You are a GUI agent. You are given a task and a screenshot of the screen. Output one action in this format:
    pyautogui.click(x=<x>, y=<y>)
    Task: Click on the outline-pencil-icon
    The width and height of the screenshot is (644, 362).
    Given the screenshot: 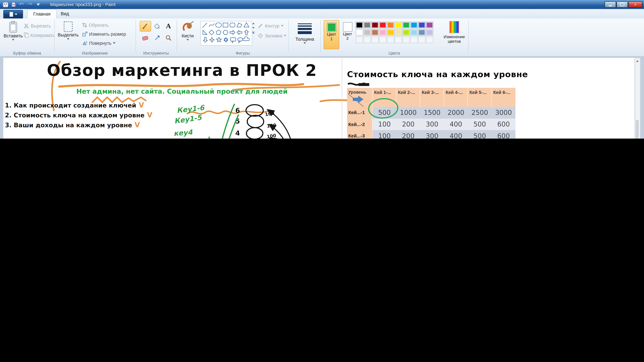 What is the action you would take?
    pyautogui.click(x=260, y=26)
    